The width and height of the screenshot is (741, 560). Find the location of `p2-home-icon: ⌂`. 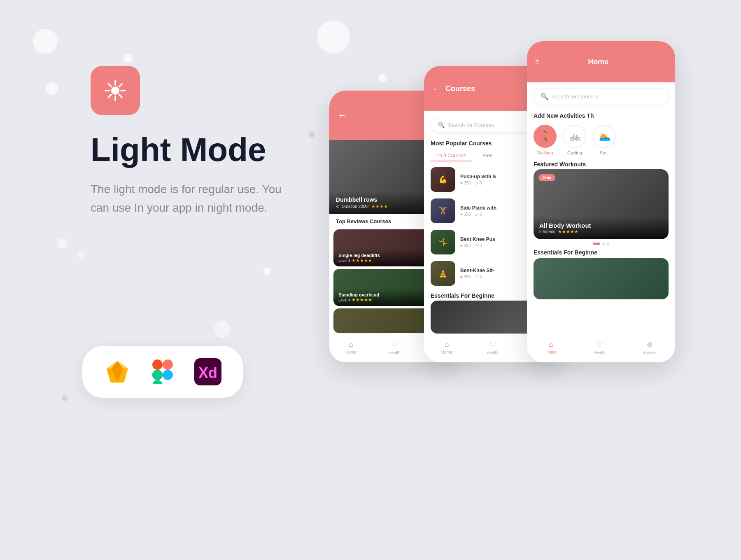

p2-home-icon: ⌂ is located at coordinates (447, 344).